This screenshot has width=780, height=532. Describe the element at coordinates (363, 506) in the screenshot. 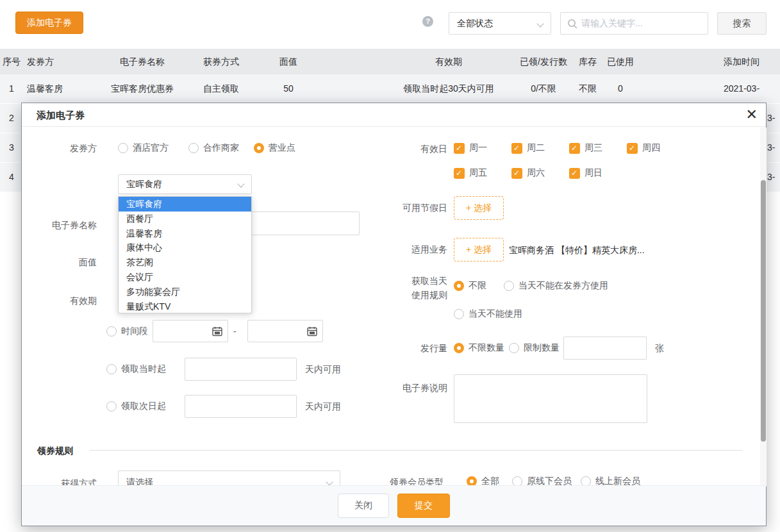

I see `close-button: 关闭` at that location.